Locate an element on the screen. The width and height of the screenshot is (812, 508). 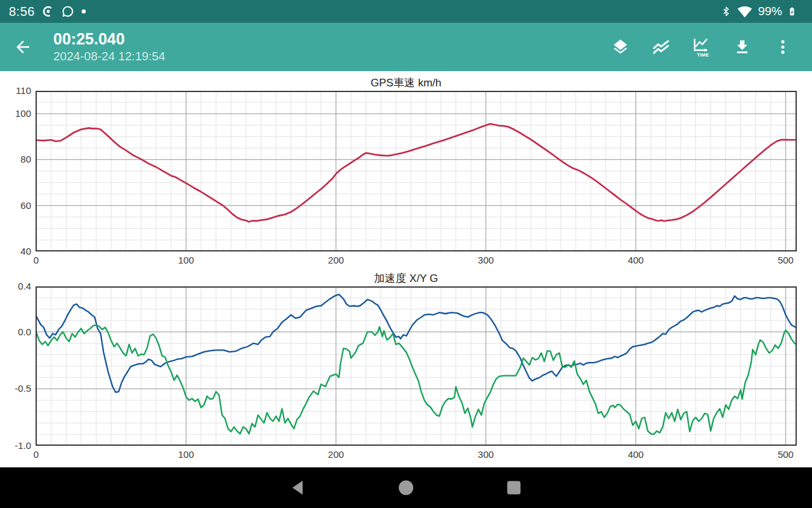
svg-text: 110 is located at coordinates (23, 90).